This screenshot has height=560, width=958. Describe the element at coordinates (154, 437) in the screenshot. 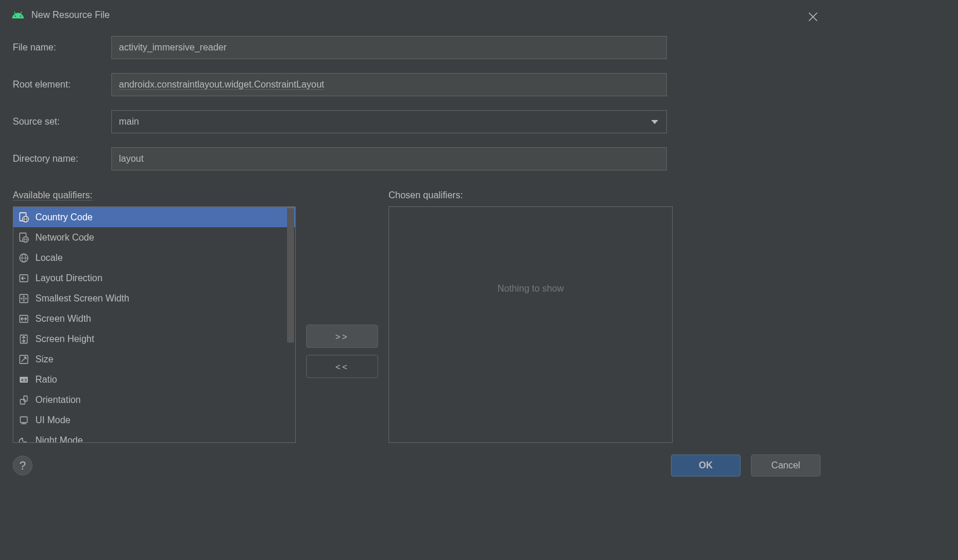

I see `qualifier-item: Night Mode` at that location.